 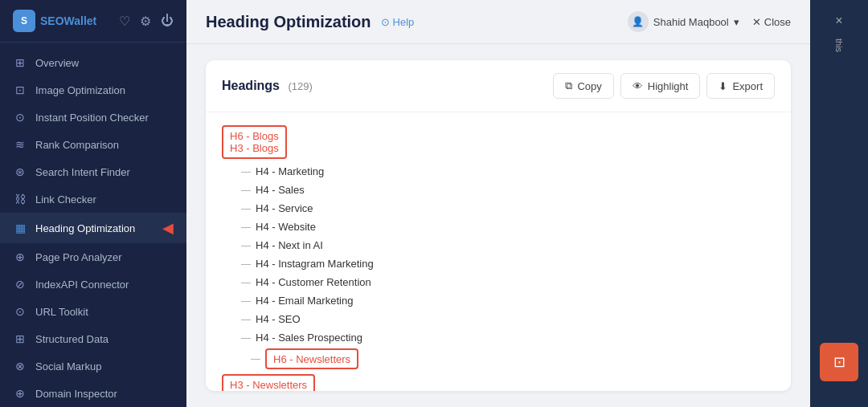 I want to click on page-title: Heading Optimization, so click(x=289, y=22).